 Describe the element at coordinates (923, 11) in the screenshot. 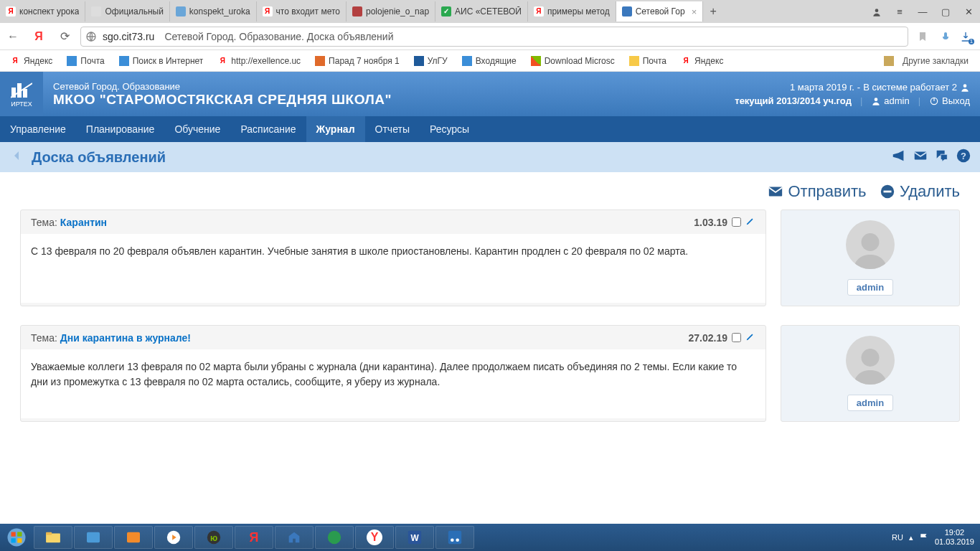

I see `window-minimize-icon: —` at that location.